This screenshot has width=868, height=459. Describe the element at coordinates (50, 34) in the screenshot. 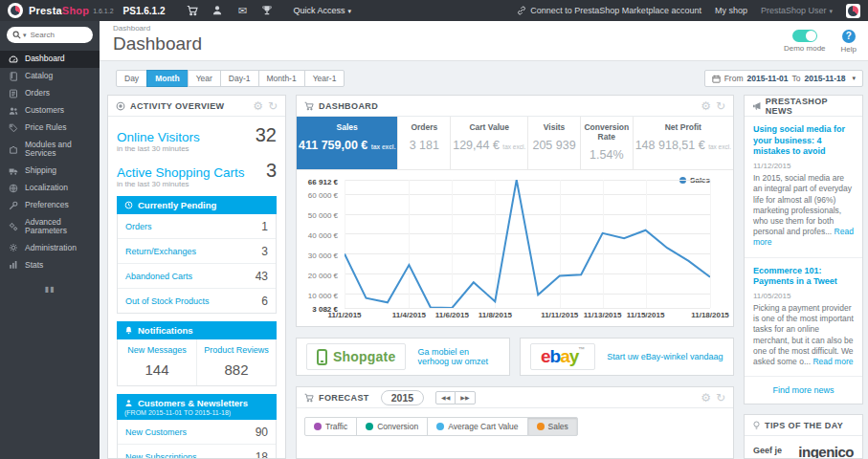

I see `sidebar-search: ▾` at that location.